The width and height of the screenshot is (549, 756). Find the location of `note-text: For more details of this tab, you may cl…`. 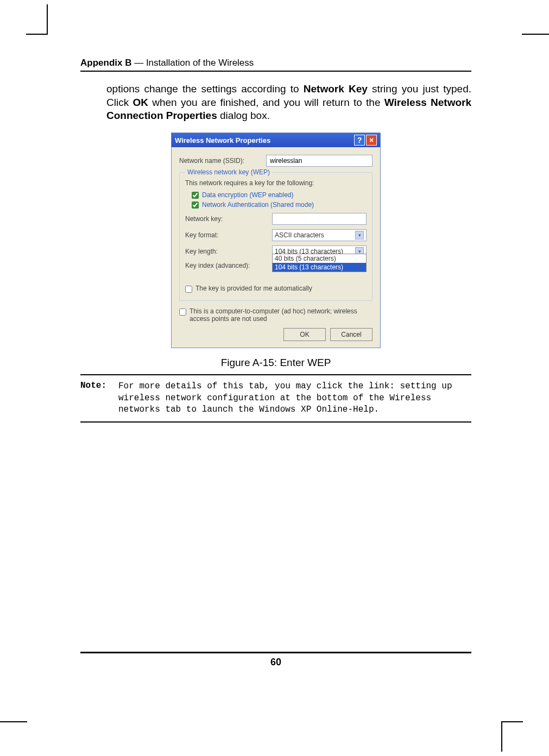

note-text: For more details of this tab, you may cl… is located at coordinates (295, 399).